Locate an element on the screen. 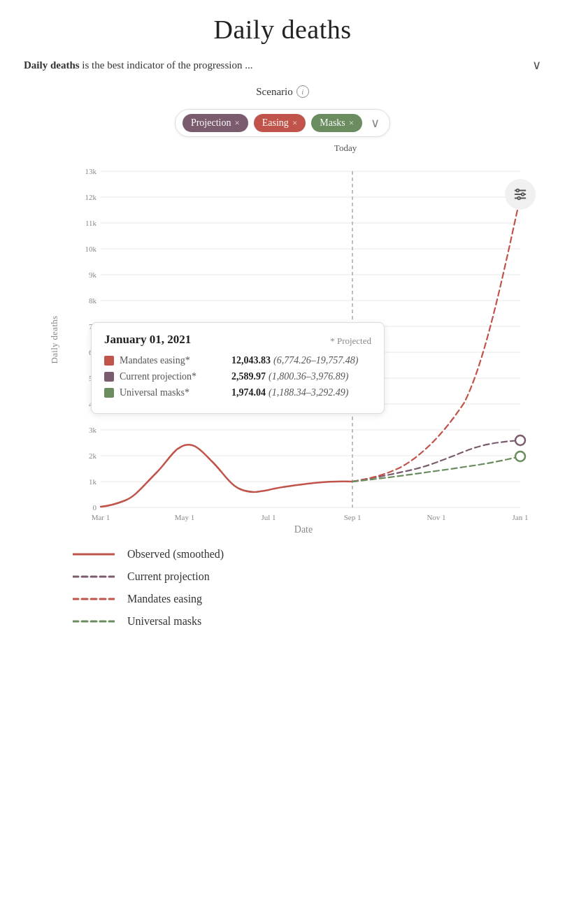  chip-projection: Projection × is located at coordinates (215, 123).